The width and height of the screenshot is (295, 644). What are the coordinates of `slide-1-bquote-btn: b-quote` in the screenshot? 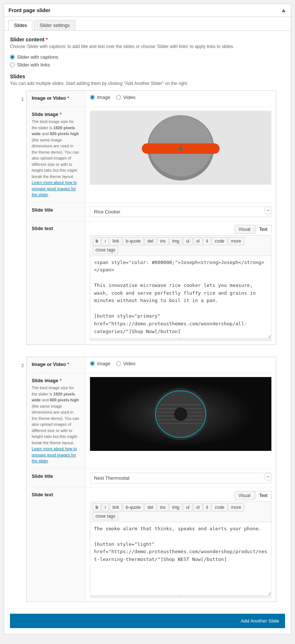 It's located at (133, 241).